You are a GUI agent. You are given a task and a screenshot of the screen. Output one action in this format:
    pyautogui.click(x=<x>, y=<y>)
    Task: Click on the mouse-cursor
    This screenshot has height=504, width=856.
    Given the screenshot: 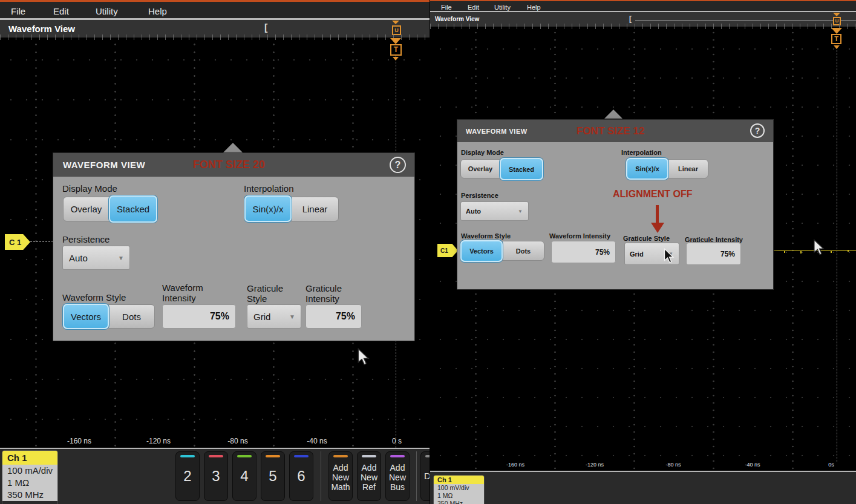 What is the action you would take?
    pyautogui.click(x=364, y=357)
    